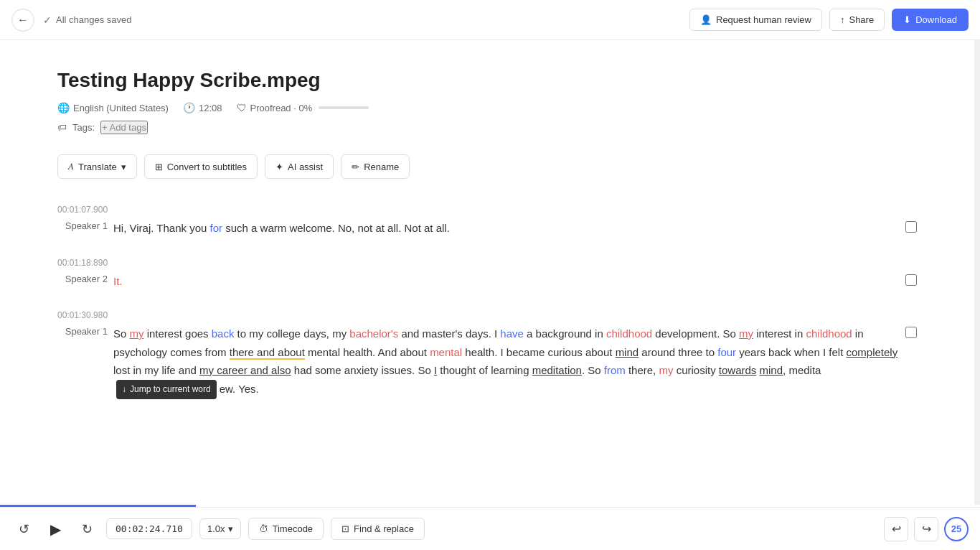 The width and height of the screenshot is (980, 550). I want to click on tag-icon: 🏷, so click(62, 128).